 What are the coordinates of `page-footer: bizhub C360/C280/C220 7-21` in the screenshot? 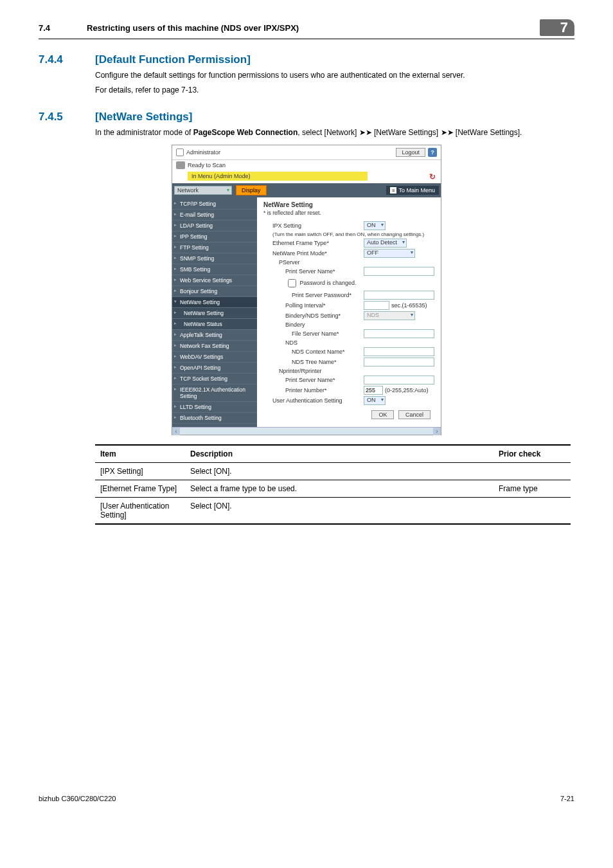 It's located at (306, 799).